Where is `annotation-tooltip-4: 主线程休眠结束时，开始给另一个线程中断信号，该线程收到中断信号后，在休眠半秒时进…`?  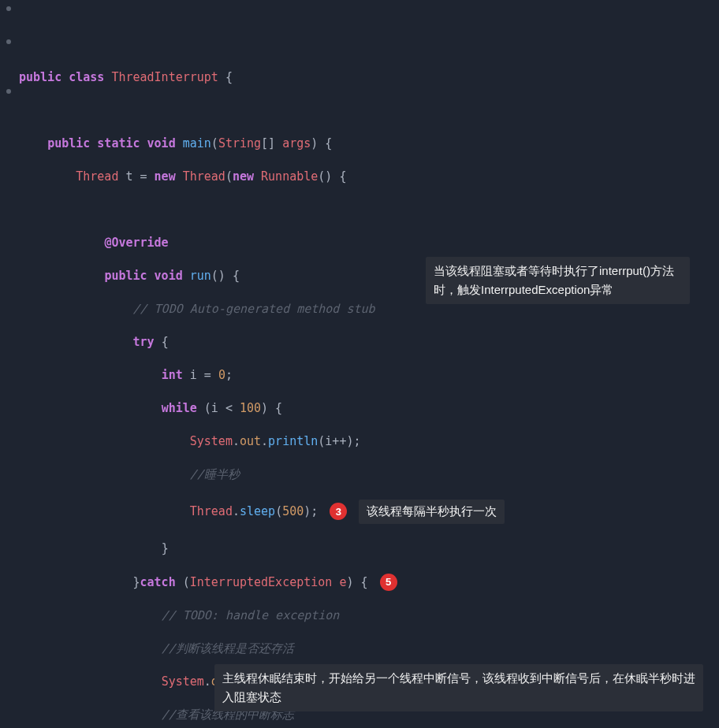
annotation-tooltip-4: 主线程休眠结束时，开始给另一个线程中断信号，该线程收到中断信号后，在休眠半秒时进… is located at coordinates (459, 688).